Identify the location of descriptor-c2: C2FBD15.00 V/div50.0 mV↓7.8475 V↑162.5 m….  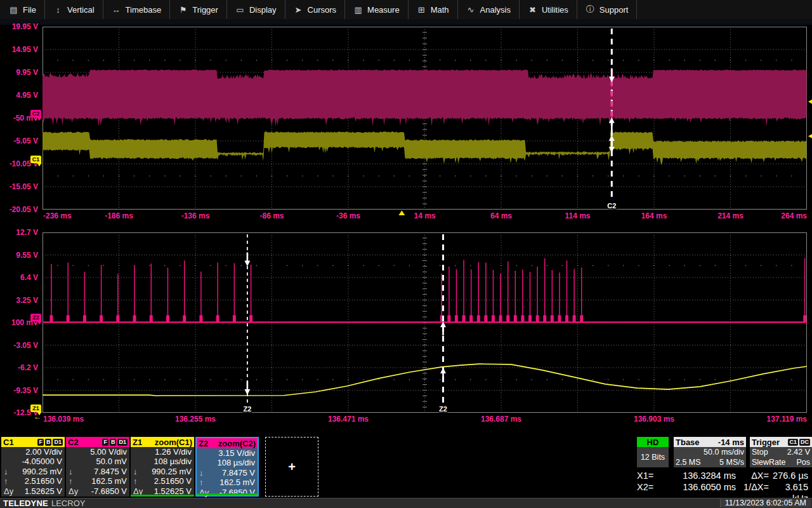
(98, 467).